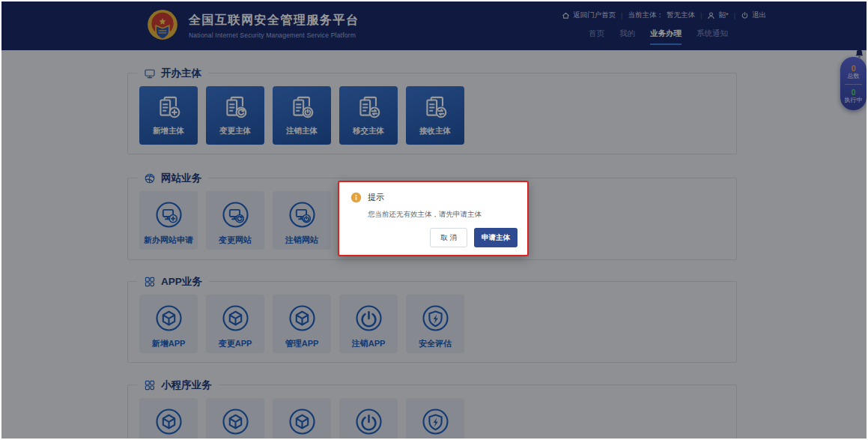 Image resolution: width=868 pixels, height=440 pixels. Describe the element at coordinates (448, 214) in the screenshot. I see `dialog-message: 您当前还无有效主体，请先申请主体` at that location.